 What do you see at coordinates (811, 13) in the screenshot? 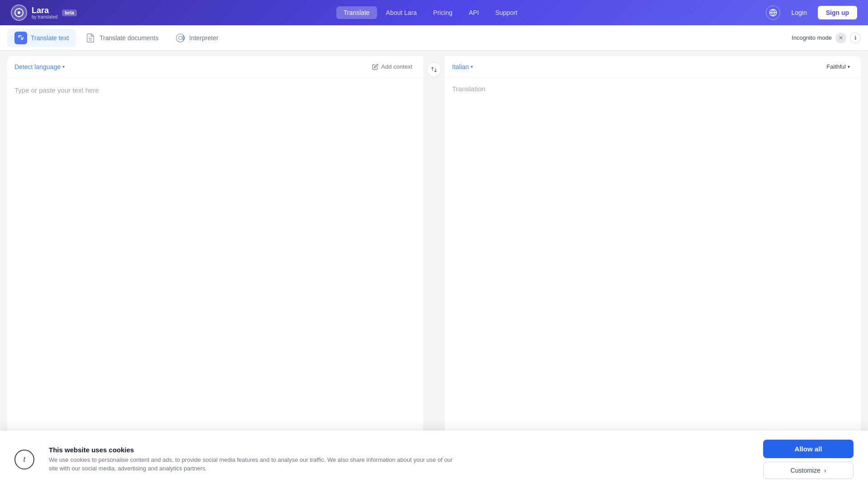
I see `header-right: Login Sign up` at bounding box center [811, 13].